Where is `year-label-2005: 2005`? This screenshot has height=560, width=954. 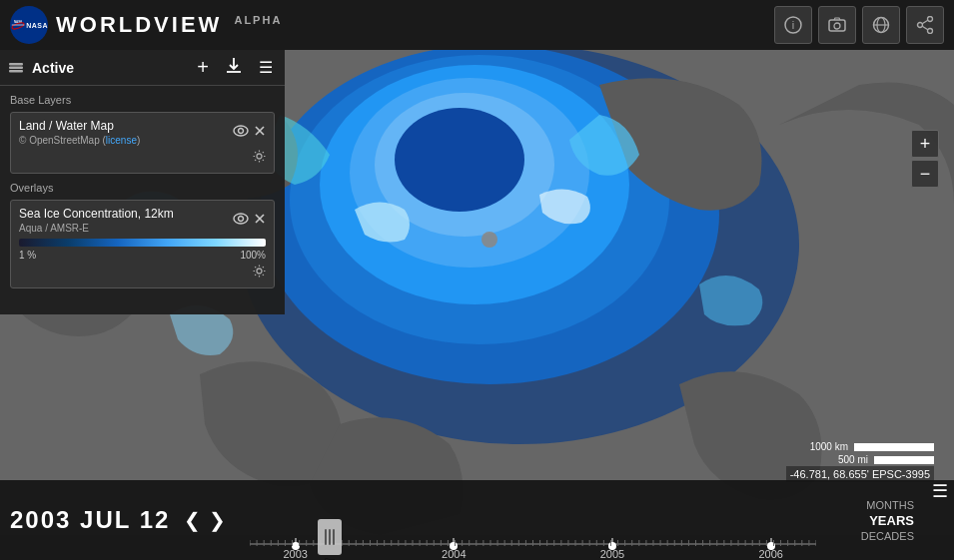 year-label-2005: 2005 is located at coordinates (612, 554).